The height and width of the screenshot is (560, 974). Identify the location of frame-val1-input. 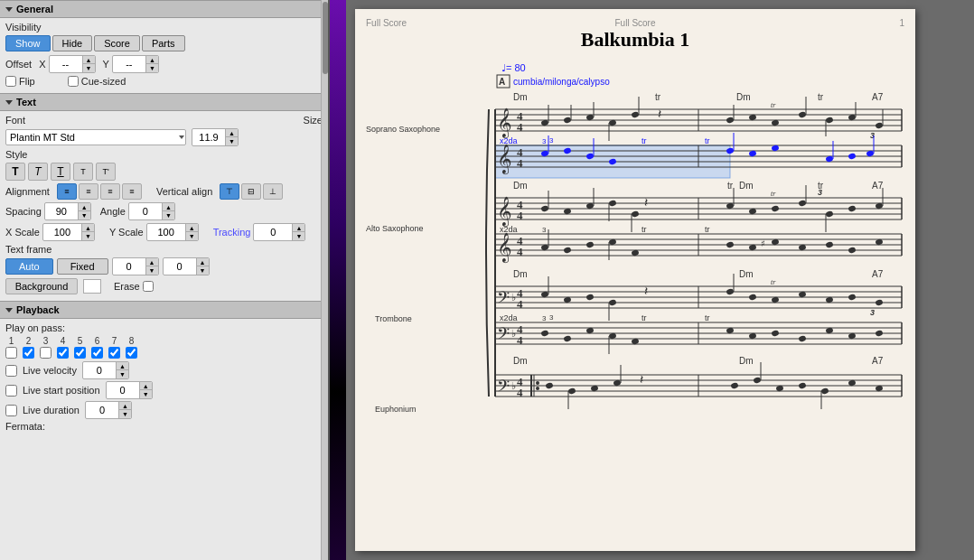
(129, 266).